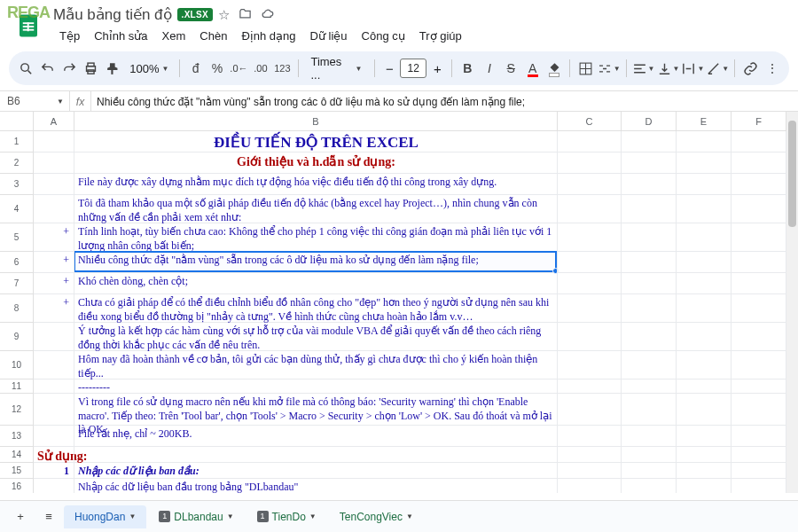  I want to click on select-all-cell, so click(17, 121).